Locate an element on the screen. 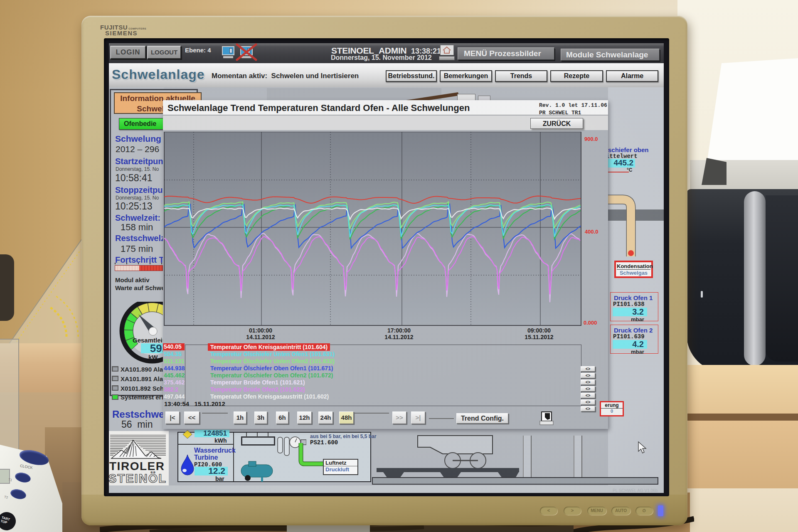 This screenshot has height=532, width=798. svg-text: STEINÖL is located at coordinates (137, 478).